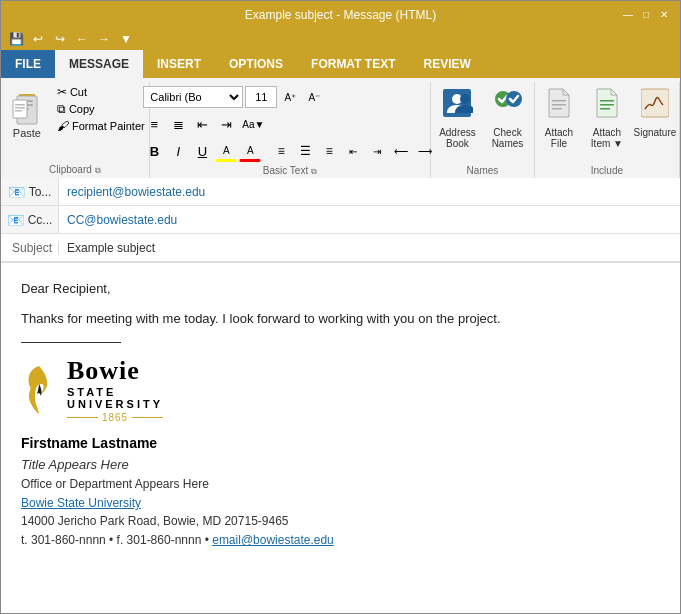 Image resolution: width=681 pixels, height=614 pixels. Describe the element at coordinates (250, 151) in the screenshot. I see `font-color-button: A` at that location.